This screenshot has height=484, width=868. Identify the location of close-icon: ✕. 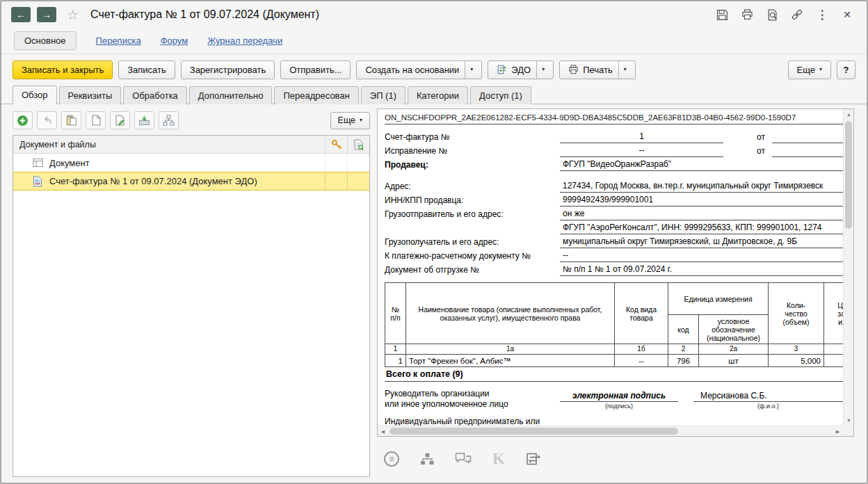
(847, 15).